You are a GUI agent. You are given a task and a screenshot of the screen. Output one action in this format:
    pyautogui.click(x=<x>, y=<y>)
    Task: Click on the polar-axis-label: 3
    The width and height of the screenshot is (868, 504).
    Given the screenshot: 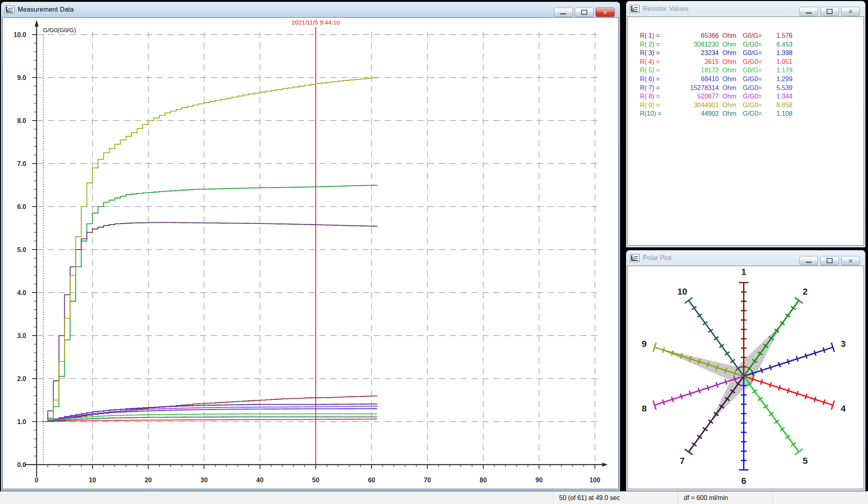 What is the action you would take?
    pyautogui.click(x=843, y=344)
    